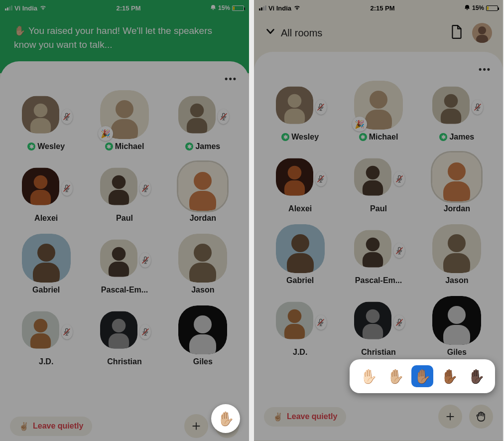  What do you see at coordinates (476, 376) in the screenshot?
I see `skin-tone-option-4: ✋🏿` at bounding box center [476, 376].